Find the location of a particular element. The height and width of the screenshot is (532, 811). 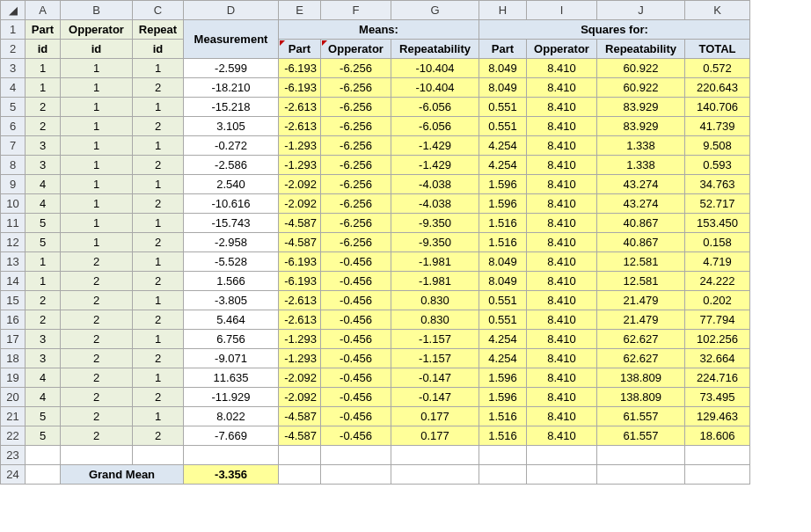

cell-sq-part: 1.516 is located at coordinates (503, 417).